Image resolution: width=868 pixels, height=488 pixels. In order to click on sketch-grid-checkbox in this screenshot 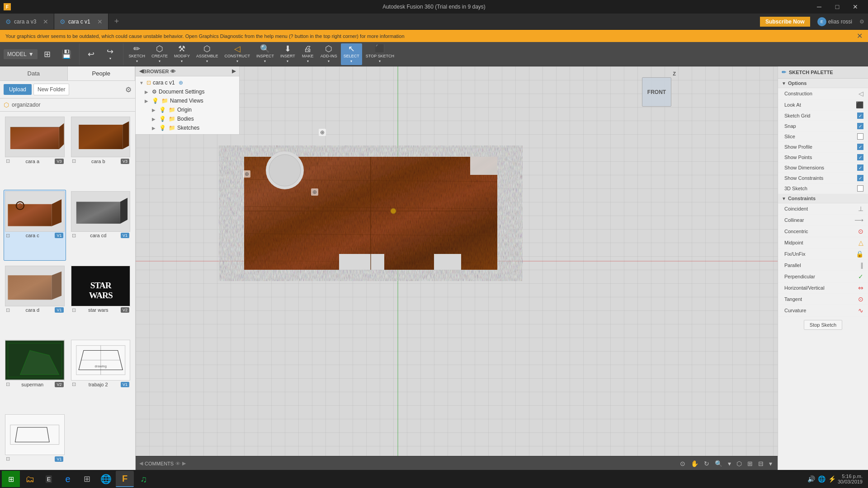, I will do `click(860, 116)`.